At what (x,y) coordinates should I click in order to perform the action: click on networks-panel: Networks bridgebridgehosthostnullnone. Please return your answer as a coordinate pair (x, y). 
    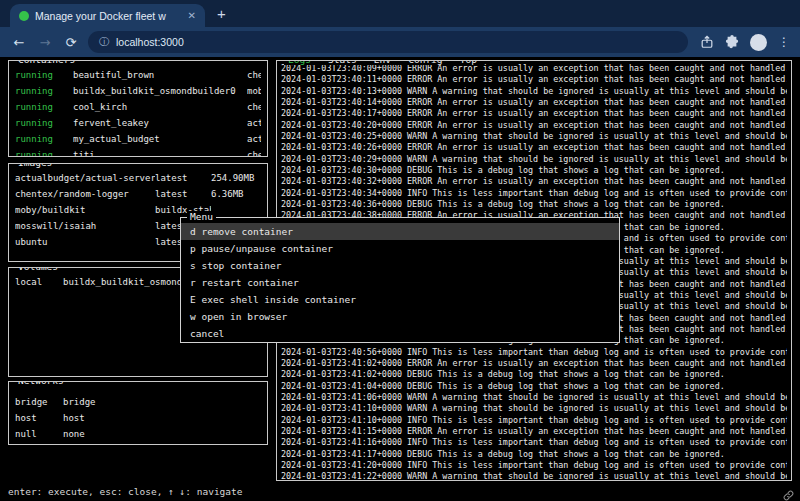
    Looking at the image, I should click on (138, 413).